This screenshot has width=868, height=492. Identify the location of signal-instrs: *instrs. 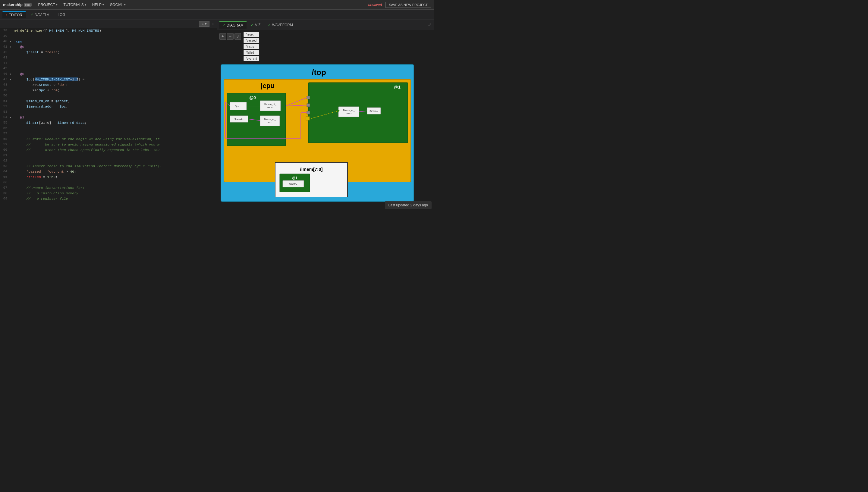
(251, 47).